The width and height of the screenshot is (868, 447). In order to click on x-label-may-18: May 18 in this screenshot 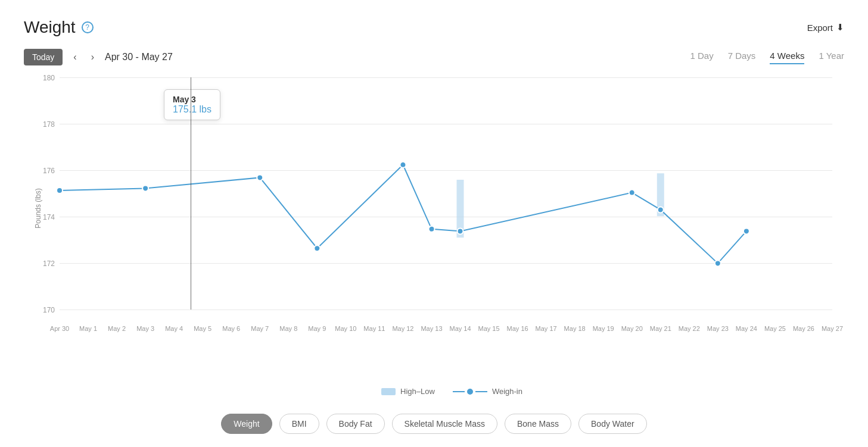, I will do `click(575, 329)`.